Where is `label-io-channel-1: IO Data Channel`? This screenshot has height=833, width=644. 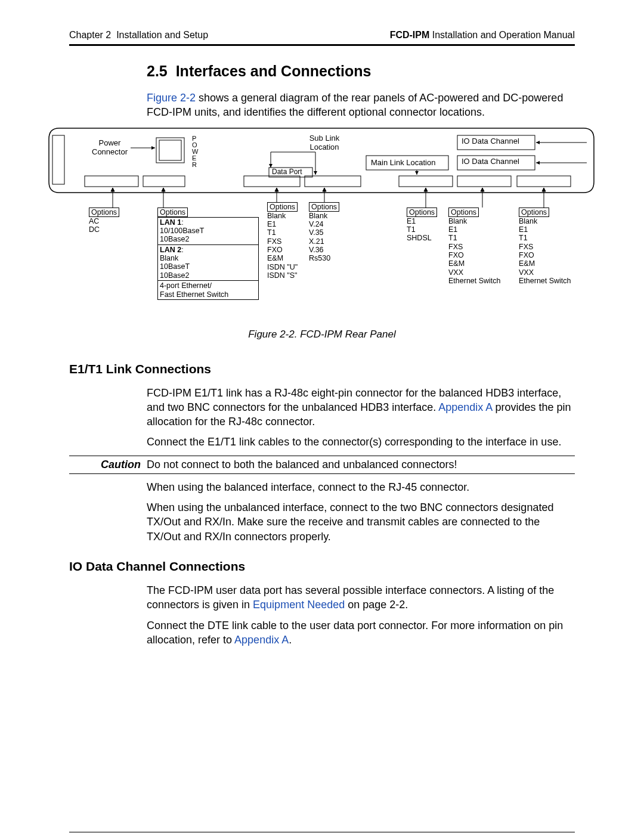
label-io-channel-1: IO Data Channel is located at coordinates (490, 142).